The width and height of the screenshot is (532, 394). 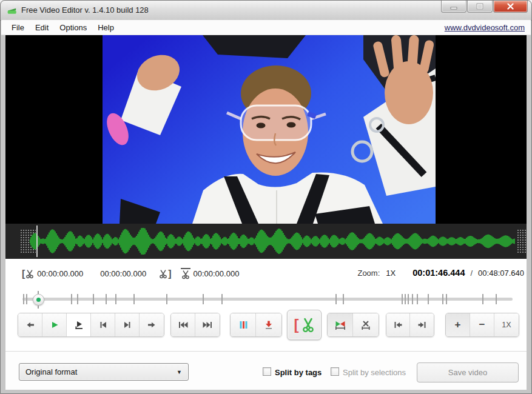 I want to click on app-icon, so click(x=12, y=12).